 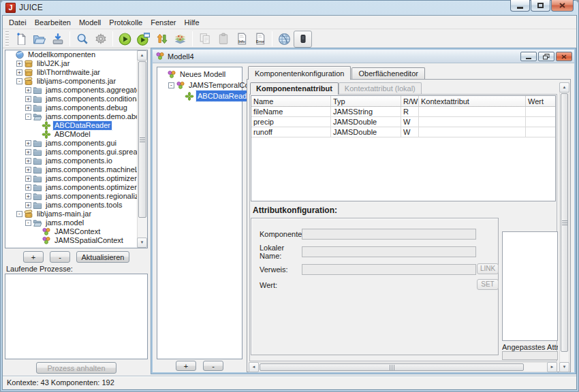 What do you see at coordinates (125, 22) in the screenshot?
I see `menu-protokolle: Protokolle` at bounding box center [125, 22].